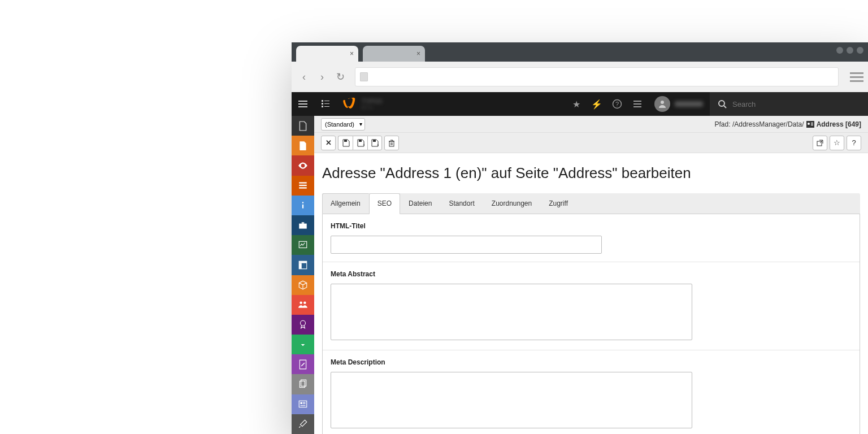 Image resolution: width=868 pixels, height=434 pixels. Describe the element at coordinates (303, 104) in the screenshot. I see `module-menu-toggle` at that location.